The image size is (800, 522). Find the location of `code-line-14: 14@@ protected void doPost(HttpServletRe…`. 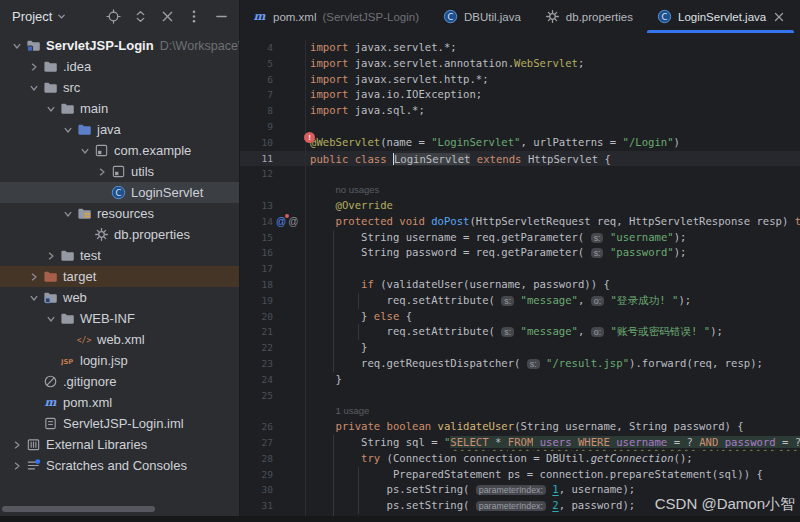

code-line-14: 14@@ protected void doPost(HttpServletRe… is located at coordinates (520, 222).